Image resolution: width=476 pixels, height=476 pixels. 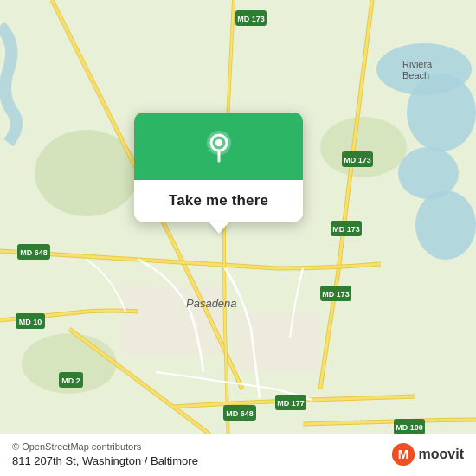 What do you see at coordinates (211, 303) in the screenshot?
I see `place-label-pasadena: Pasadena` at bounding box center [211, 303].